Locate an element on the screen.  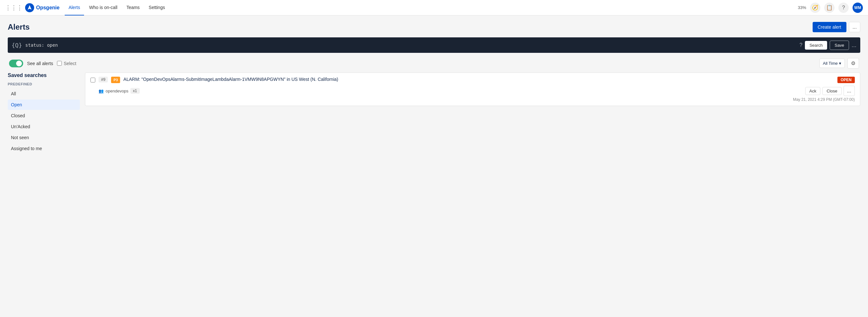
search-help-button: ? is located at coordinates (801, 45).